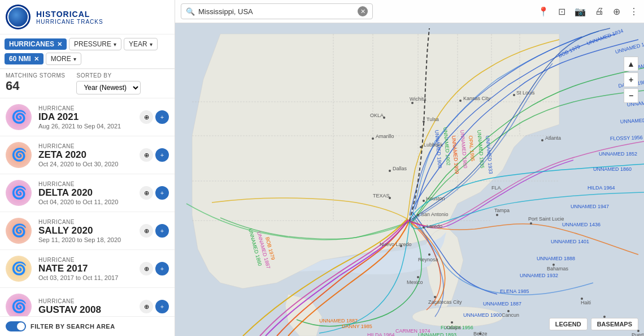 Image resolution: width=644 pixels, height=336 pixels. Describe the element at coordinates (61, 59) in the screenshot. I see `filter-chip-label-more: MORE` at that location.